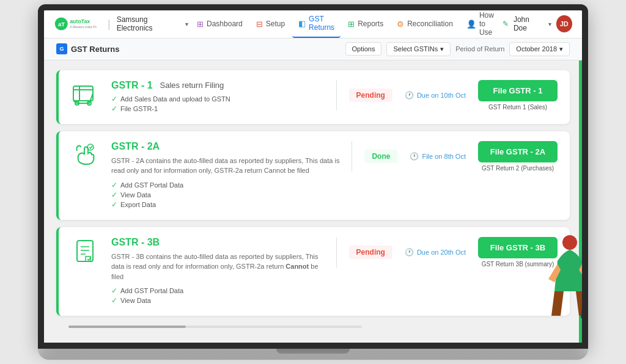 The height and width of the screenshot is (364, 626). I want to click on gstr3b-due-date: 🕐 Due on 20th Oct, so click(435, 252).